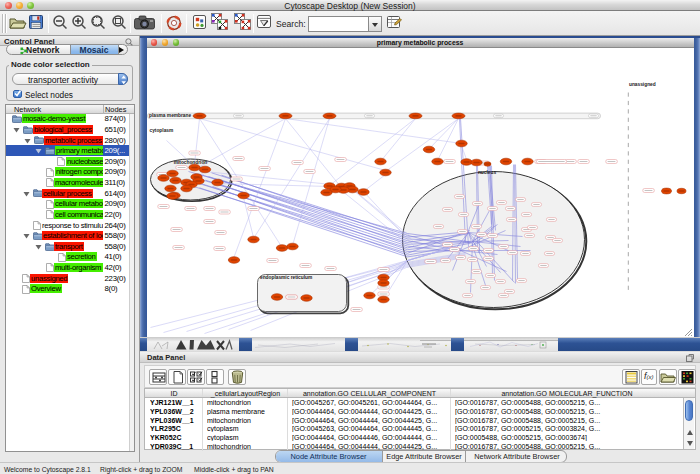 Image resolution: width=700 pixels, height=474 pixels. What do you see at coordinates (642, 84) in the screenshot?
I see `svg-text: unassigned` at bounding box center [642, 84].